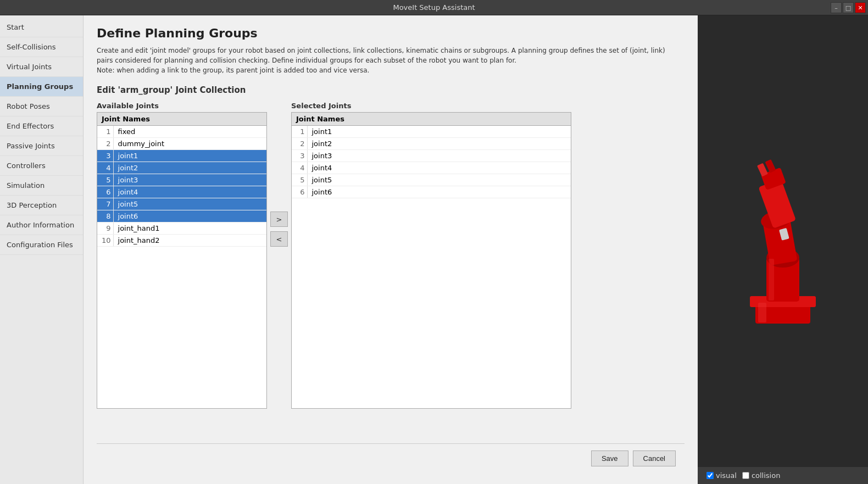 The width and height of the screenshot is (868, 484). I want to click on add-joint-button: >, so click(279, 219).